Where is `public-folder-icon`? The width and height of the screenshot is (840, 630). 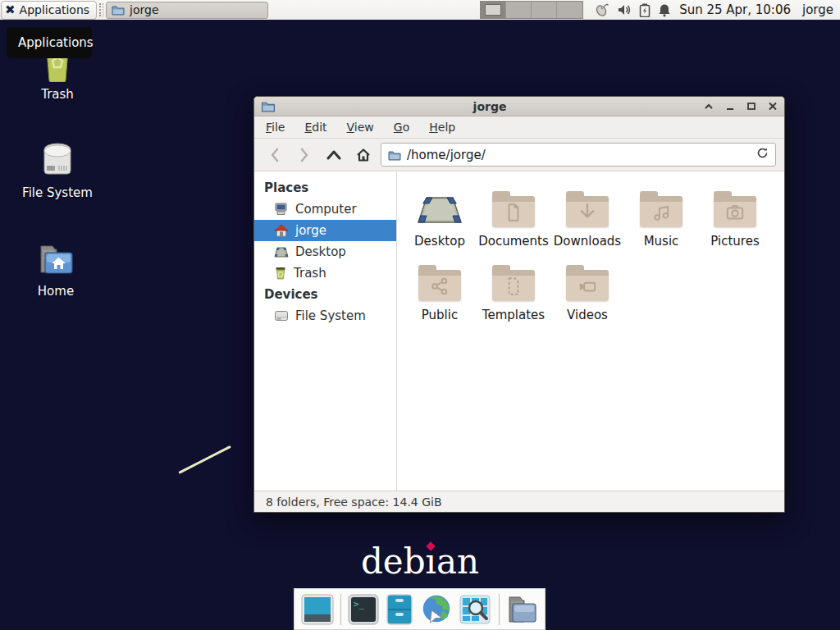 public-folder-icon is located at coordinates (440, 278).